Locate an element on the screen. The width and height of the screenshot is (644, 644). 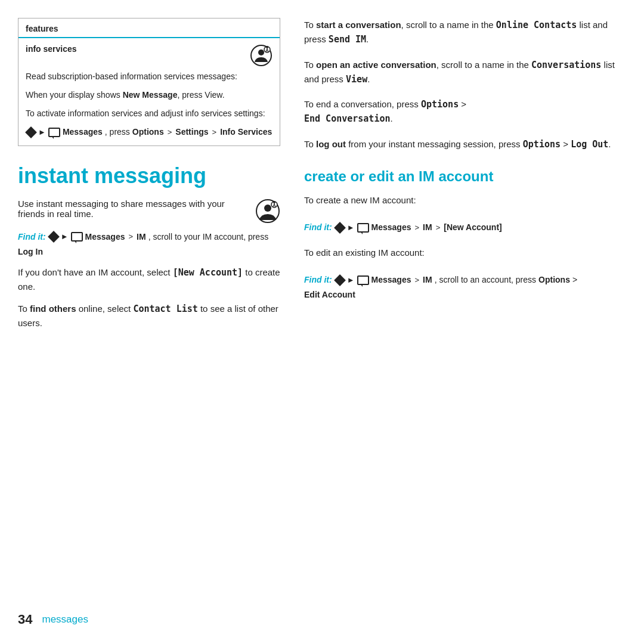
r-gt2: > is located at coordinates (438, 228).